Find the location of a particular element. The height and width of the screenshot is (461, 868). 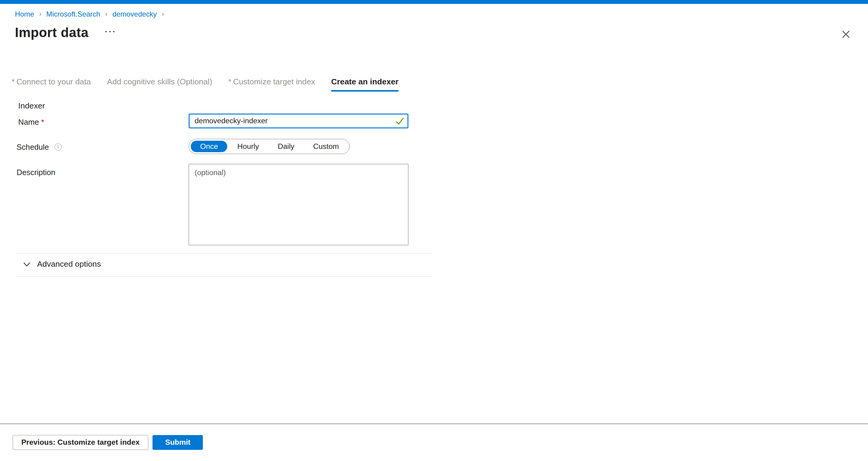

name-field-label: Name* is located at coordinates (31, 122).